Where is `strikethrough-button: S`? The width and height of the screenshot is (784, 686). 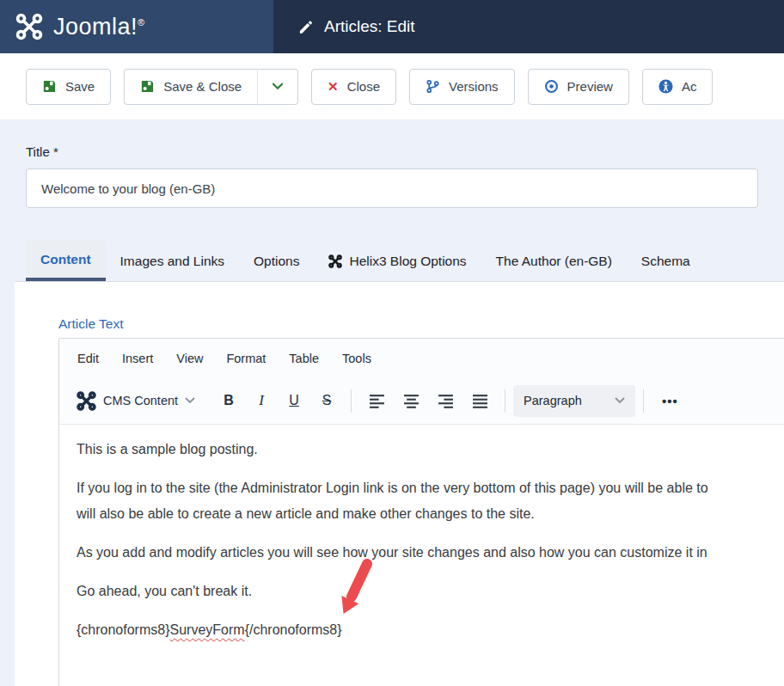 strikethrough-button: S is located at coordinates (327, 401).